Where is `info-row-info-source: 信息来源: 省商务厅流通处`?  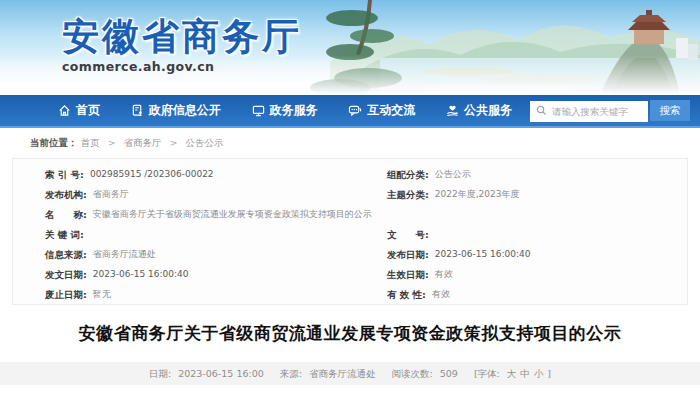
info-row-info-source: 信息来源: 省商务厅流通处 is located at coordinates (205, 258).